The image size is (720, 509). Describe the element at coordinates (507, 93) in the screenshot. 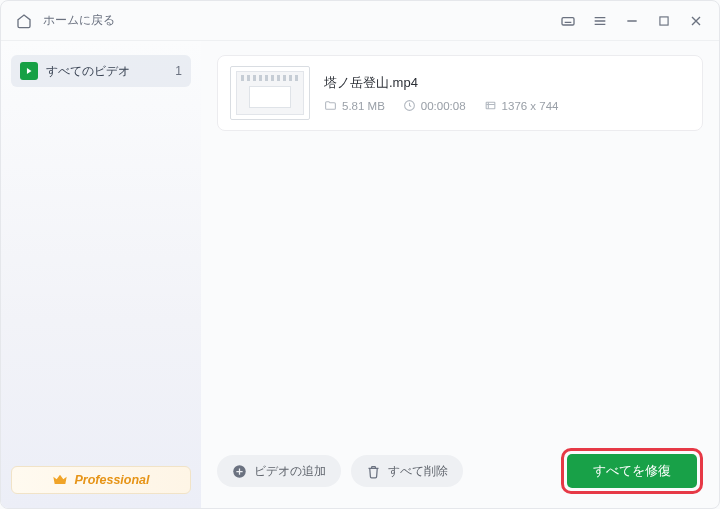

I see `file-info: 塔ノ岳登山.mp4 5.81 MB 00:00:08 1376 x 744` at that location.